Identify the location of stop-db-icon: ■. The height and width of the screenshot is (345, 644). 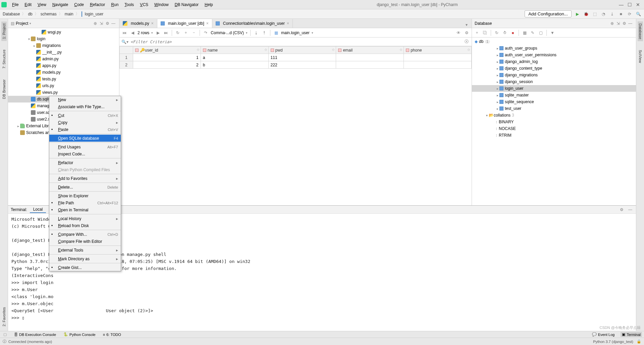
(513, 33).